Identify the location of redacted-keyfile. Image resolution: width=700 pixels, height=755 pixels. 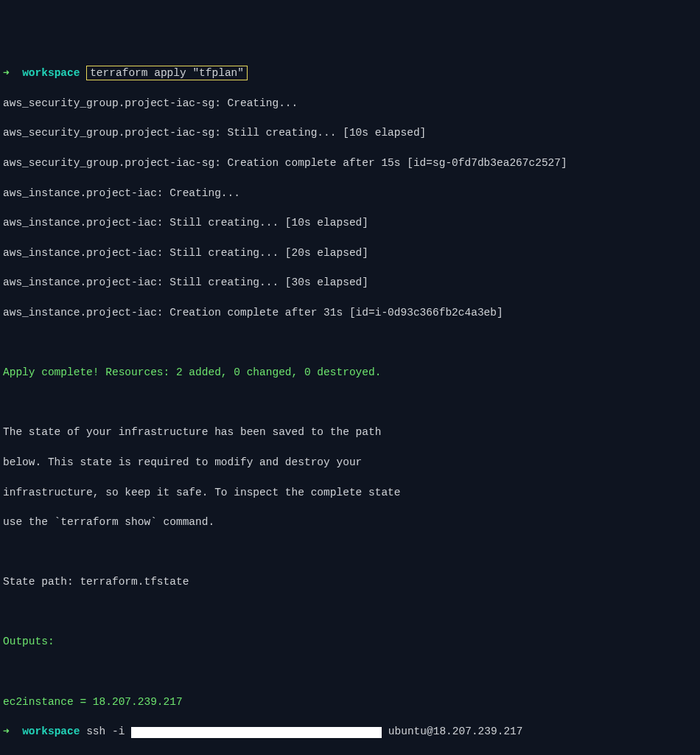
(256, 733).